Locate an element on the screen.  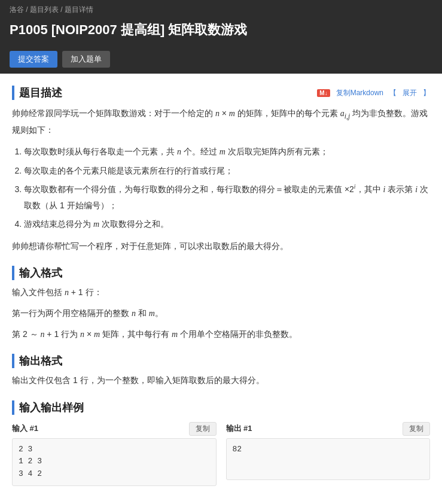
rule-item-3: 每次取数都有一个得分值，为每行取数的得分之和，每行取数的得分＝被取走的元素值 ×… is located at coordinates (227, 198).